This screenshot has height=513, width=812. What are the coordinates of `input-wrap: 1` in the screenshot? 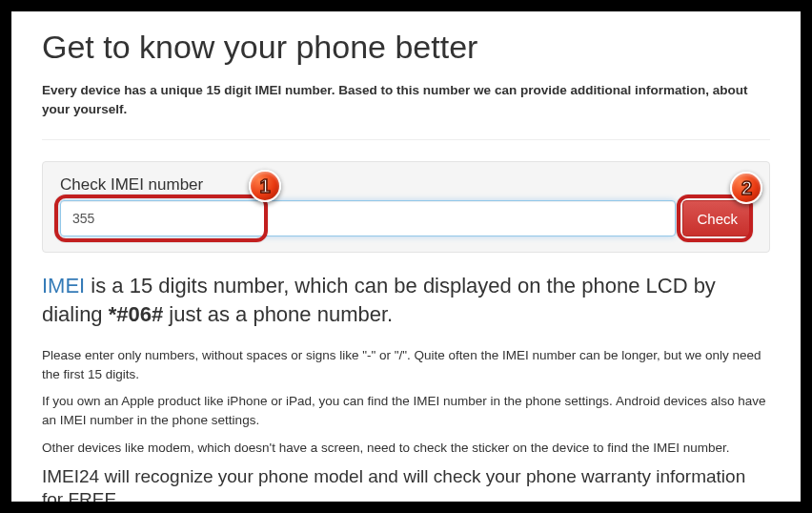 It's located at (368, 218).